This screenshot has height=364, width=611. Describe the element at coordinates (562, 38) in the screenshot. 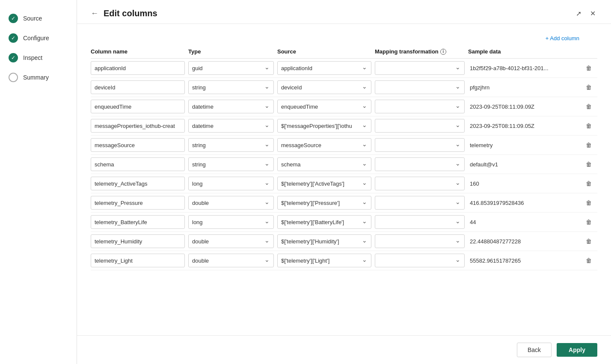

I see `add-column-button: + Add column` at that location.